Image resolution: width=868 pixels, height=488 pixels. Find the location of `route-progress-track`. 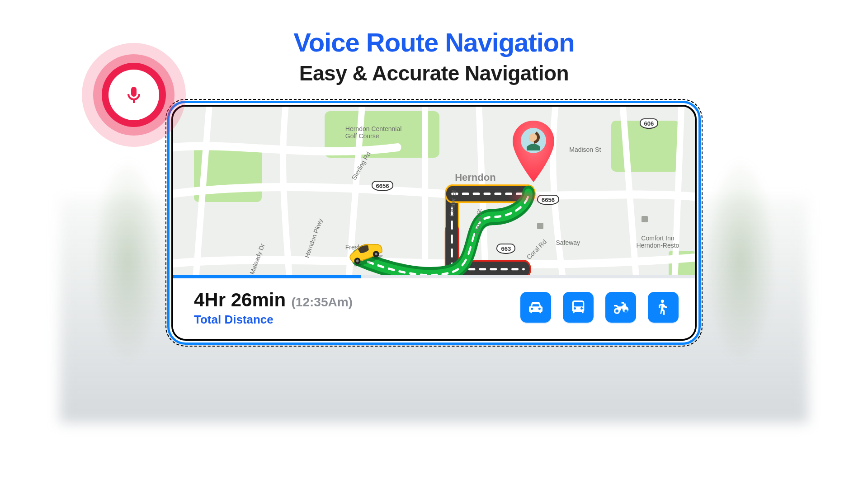

route-progress-track is located at coordinates (434, 277).